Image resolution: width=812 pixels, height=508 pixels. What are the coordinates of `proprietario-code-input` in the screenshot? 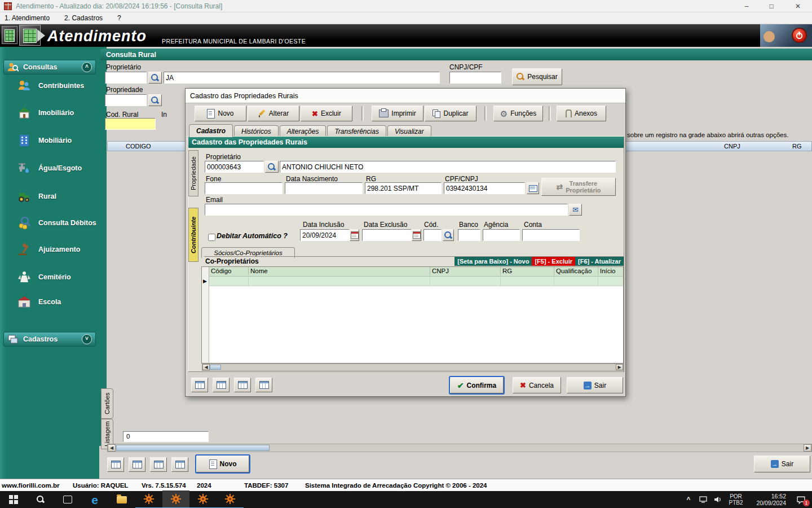 It's located at (126, 78).